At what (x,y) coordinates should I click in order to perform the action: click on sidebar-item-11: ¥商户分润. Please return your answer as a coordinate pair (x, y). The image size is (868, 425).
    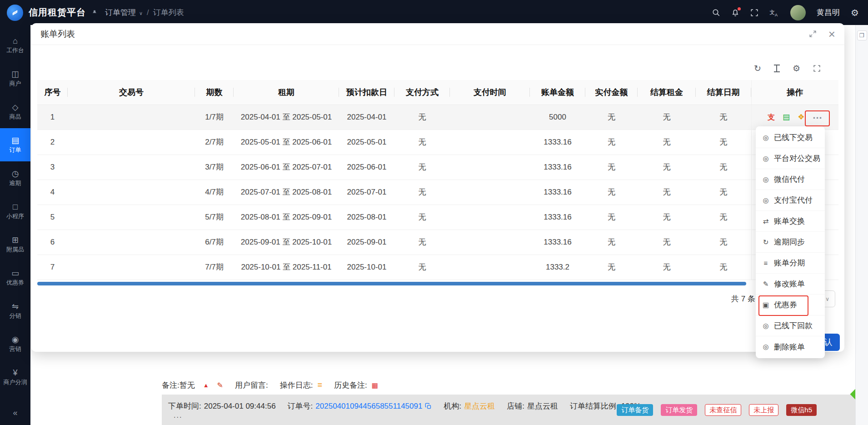
    Looking at the image, I should click on (15, 377).